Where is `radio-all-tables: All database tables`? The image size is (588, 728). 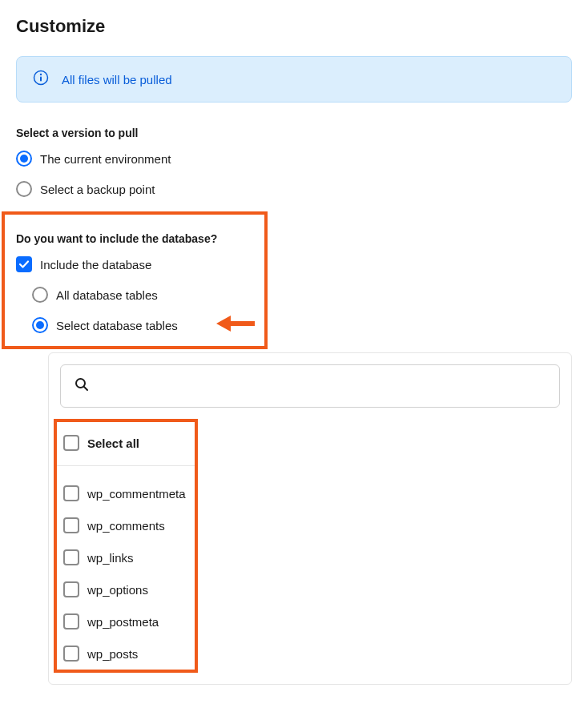 radio-all-tables: All database tables is located at coordinates (143, 295).